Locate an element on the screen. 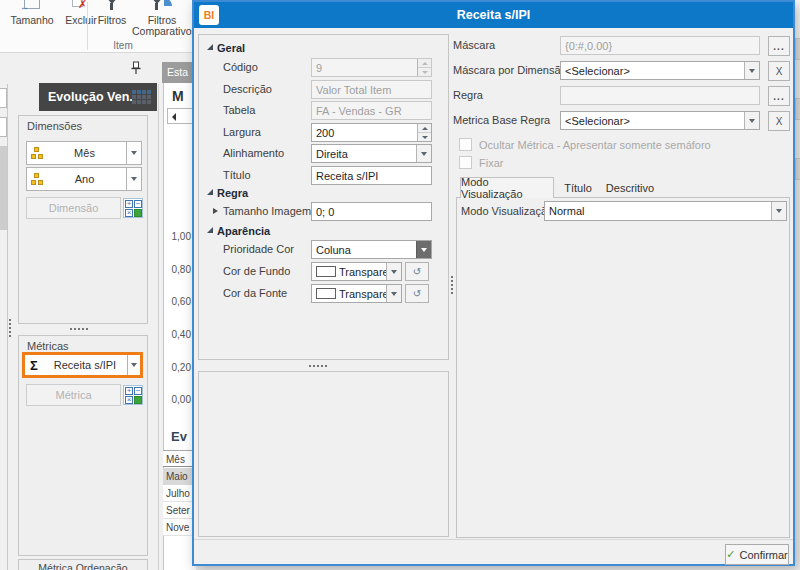  add-dimension-grid-icon: +−× is located at coordinates (133, 208).